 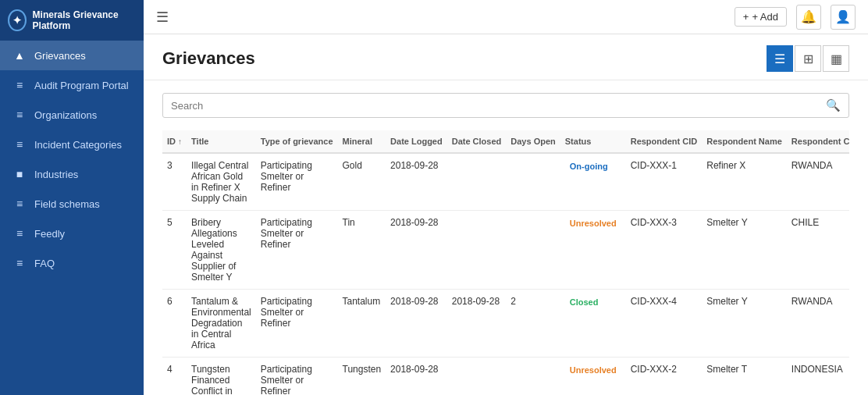 What do you see at coordinates (506, 376) in the screenshot?
I see `table-row: 4 Tungsten Financed Conflict in East Asi…` at bounding box center [506, 376].